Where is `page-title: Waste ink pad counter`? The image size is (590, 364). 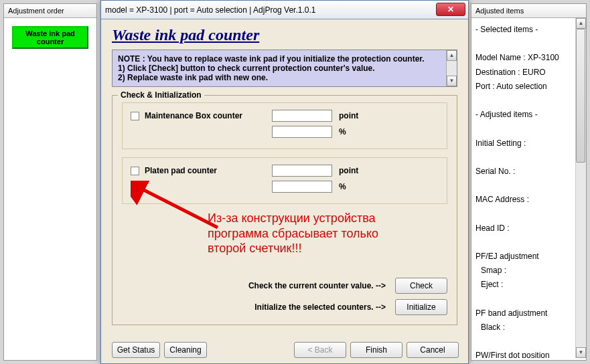 page-title: Waste ink pad counter is located at coordinates (285, 35).